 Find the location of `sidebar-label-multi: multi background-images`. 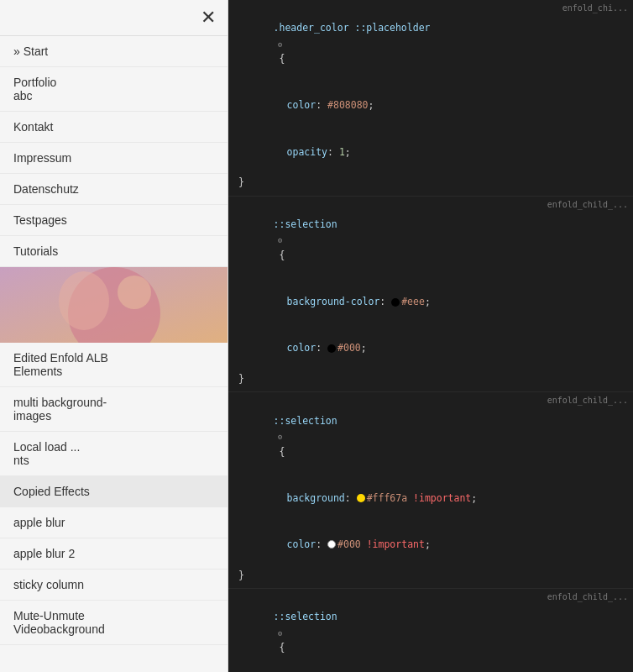

sidebar-label-multi: multi background-images is located at coordinates (114, 409).